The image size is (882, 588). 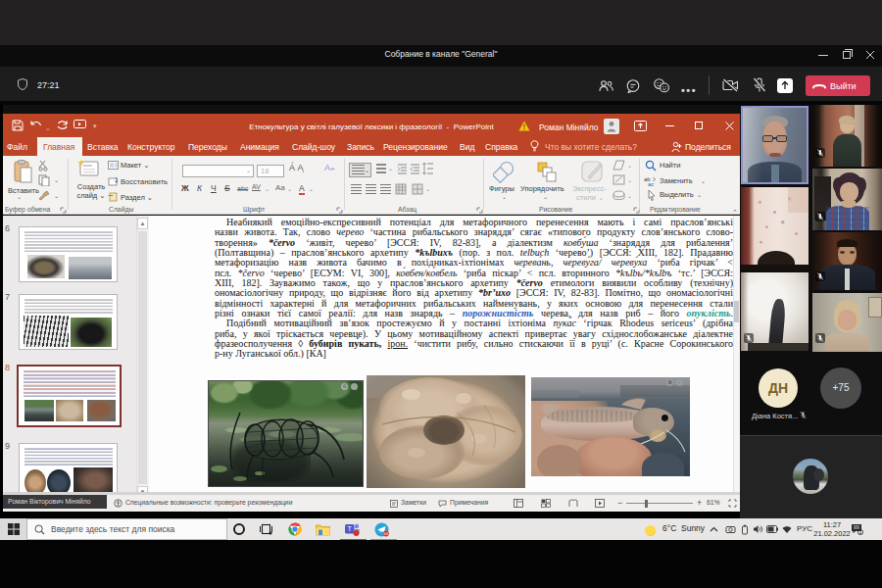 I want to click on svg-text: T, so click(x=351, y=529).